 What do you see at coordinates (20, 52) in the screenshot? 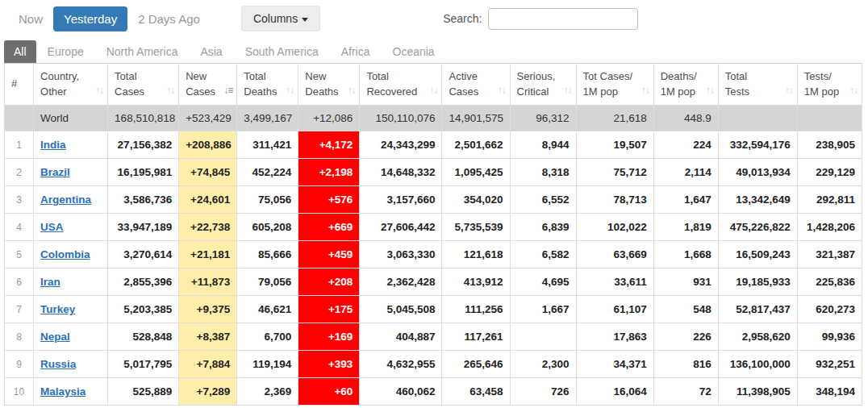
I see `region-tab-all: All` at bounding box center [20, 52].